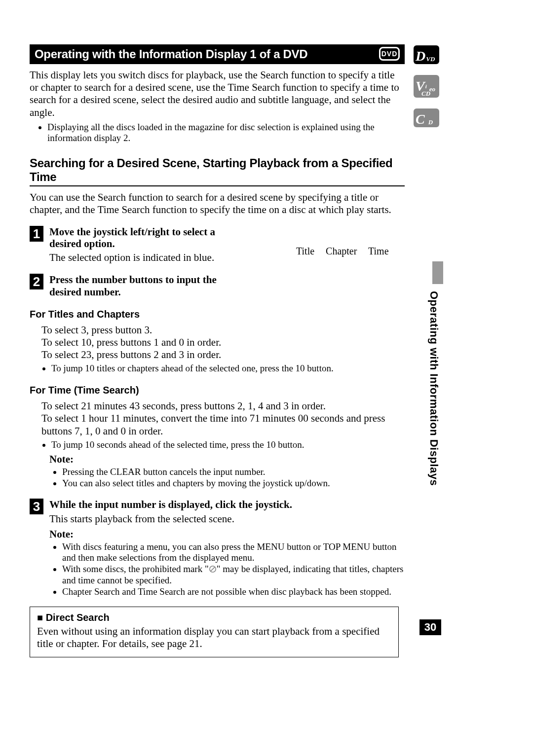 The height and width of the screenshot is (756, 533). Describe the element at coordinates (233, 478) in the screenshot. I see `note-1-list: Pressing the CLEAR button cancels the in…` at that location.